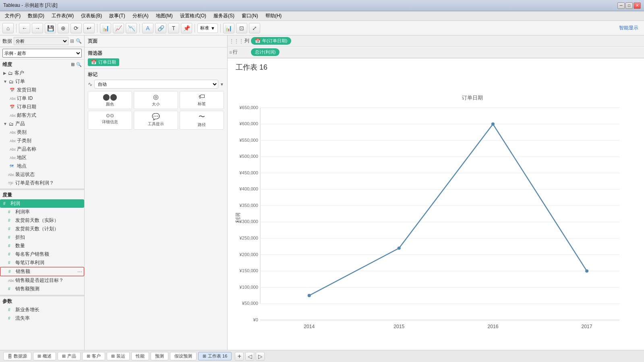  I want to click on toolbar-chart3: 📉, so click(131, 28).